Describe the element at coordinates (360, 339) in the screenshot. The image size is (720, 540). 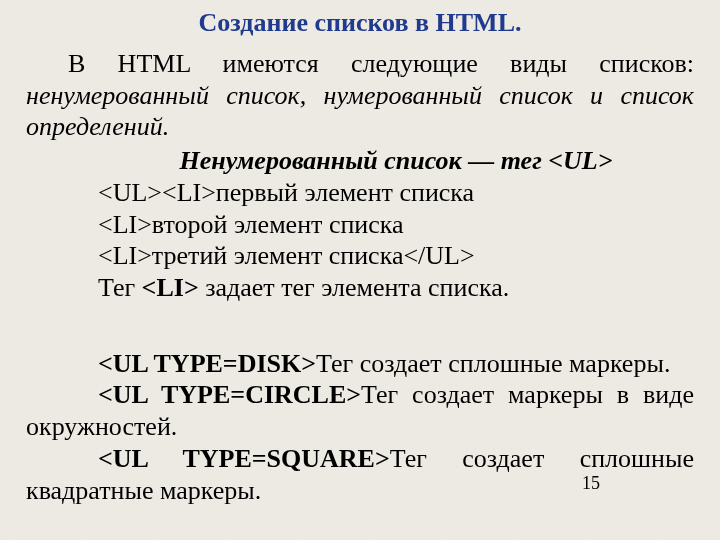
I see `spacer` at that location.